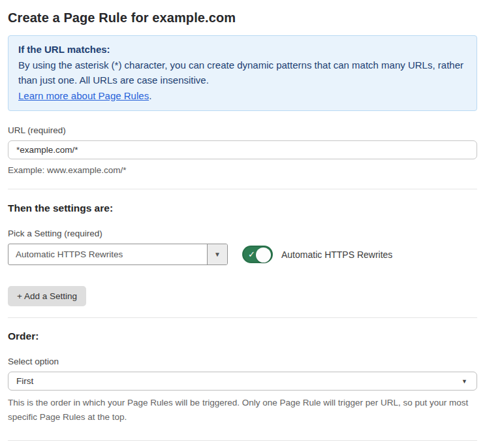 The image size is (485, 448). What do you see at coordinates (25, 381) in the screenshot?
I see `order-select-value: First` at bounding box center [25, 381].